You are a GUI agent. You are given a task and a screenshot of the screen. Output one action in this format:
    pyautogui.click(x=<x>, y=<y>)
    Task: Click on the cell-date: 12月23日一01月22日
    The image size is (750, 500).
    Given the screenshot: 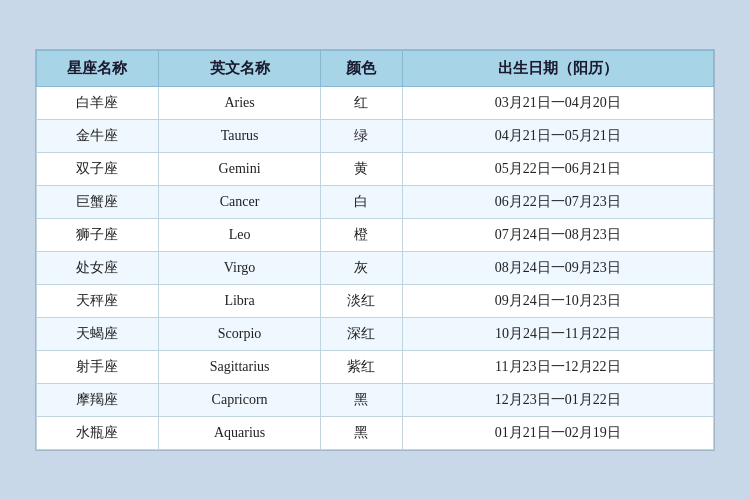 What is the action you would take?
    pyautogui.click(x=558, y=400)
    